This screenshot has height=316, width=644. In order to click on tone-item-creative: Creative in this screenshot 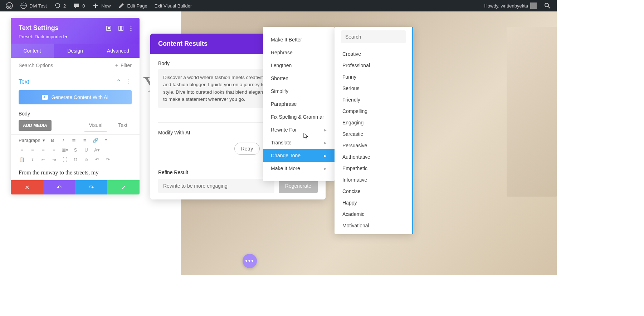, I will do `click(374, 54)`.